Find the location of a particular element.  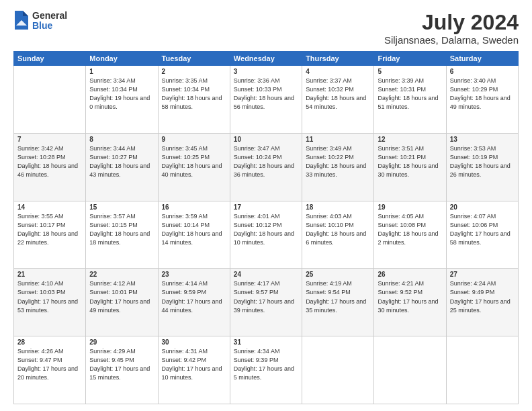

calendar-cell: 13 Sunrise: 3:53 AM Sunset: 10:19 PM Day… is located at coordinates (482, 167).